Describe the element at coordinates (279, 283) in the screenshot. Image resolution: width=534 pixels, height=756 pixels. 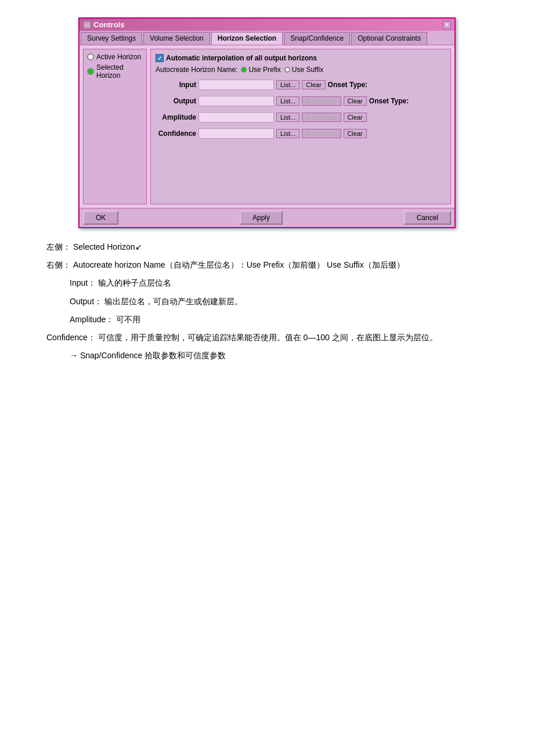
I see `text-input: Input： 输入的种子点层位名` at that location.